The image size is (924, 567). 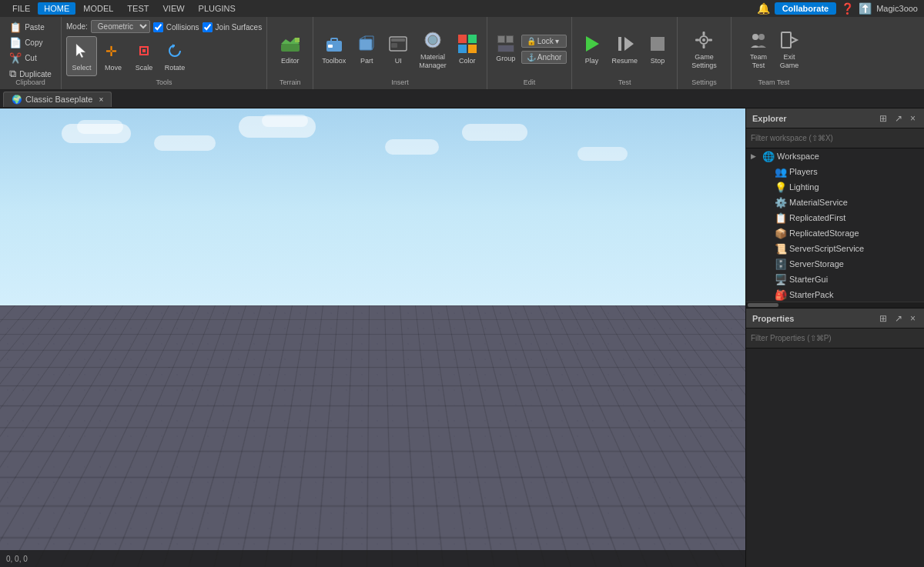 What do you see at coordinates (913, 118) in the screenshot?
I see `explorer-close-button: ×` at bounding box center [913, 118].